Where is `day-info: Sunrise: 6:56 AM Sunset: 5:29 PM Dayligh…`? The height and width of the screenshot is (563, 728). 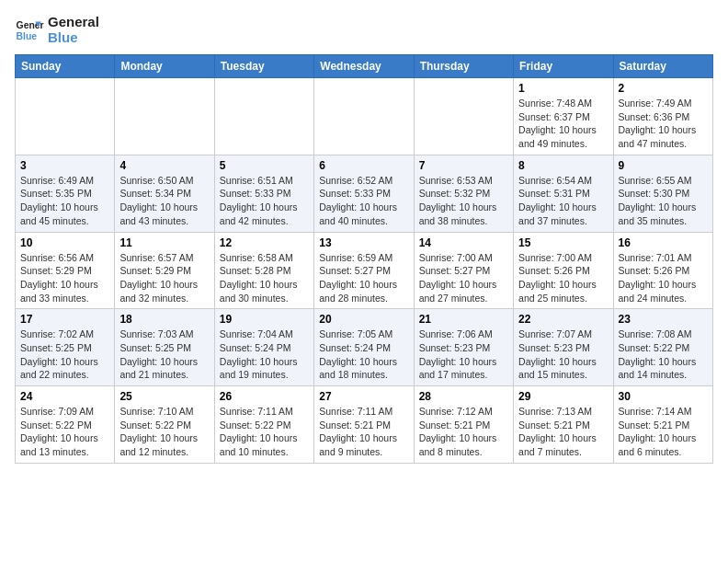
day-info: Sunrise: 6:56 AM Sunset: 5:29 PM Dayligh… is located at coordinates (64, 278).